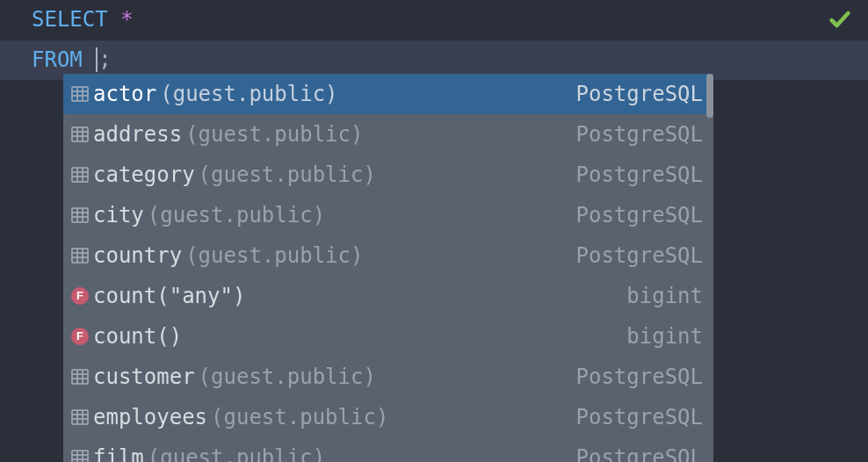  What do you see at coordinates (388, 175) in the screenshot?
I see `autocomplete-item-category: category (guest.public)PostgreSQL` at bounding box center [388, 175].